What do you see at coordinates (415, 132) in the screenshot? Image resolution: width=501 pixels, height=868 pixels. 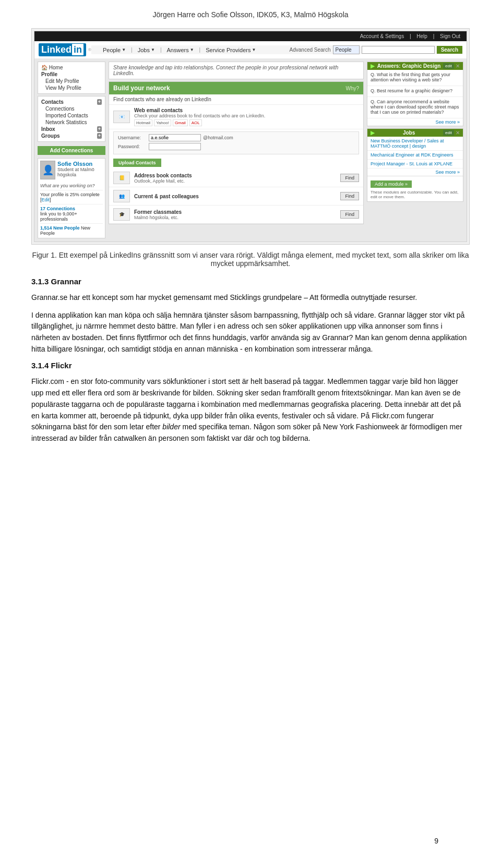 I see `jobs-header: ▶ Jobs edit ✕` at bounding box center [415, 132].